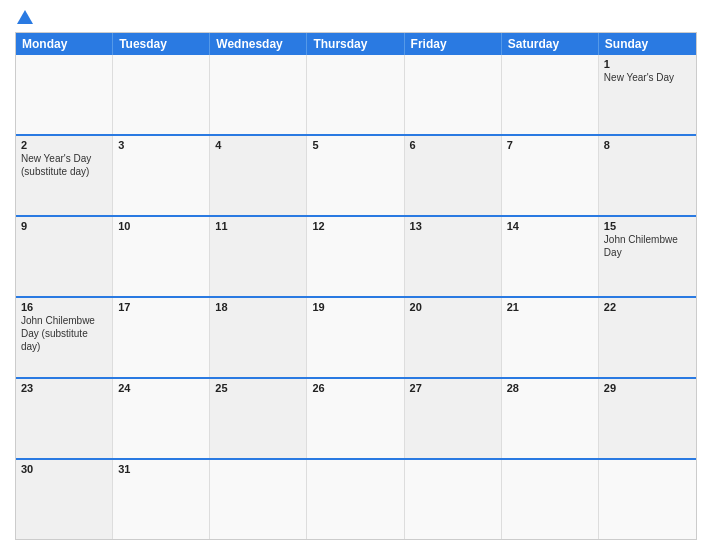 Image resolution: width=712 pixels, height=550 pixels. Describe the element at coordinates (648, 307) in the screenshot. I see `day-number: 22` at that location.